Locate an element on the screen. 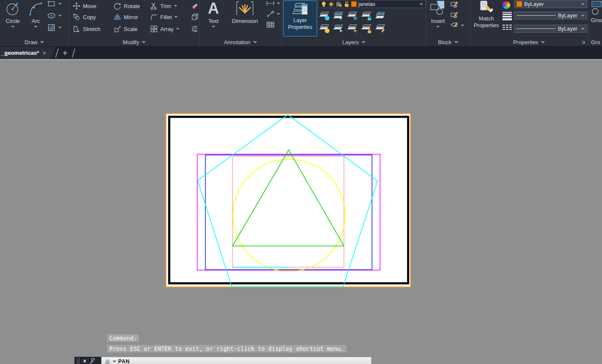  leader-button is located at coordinates (273, 14).